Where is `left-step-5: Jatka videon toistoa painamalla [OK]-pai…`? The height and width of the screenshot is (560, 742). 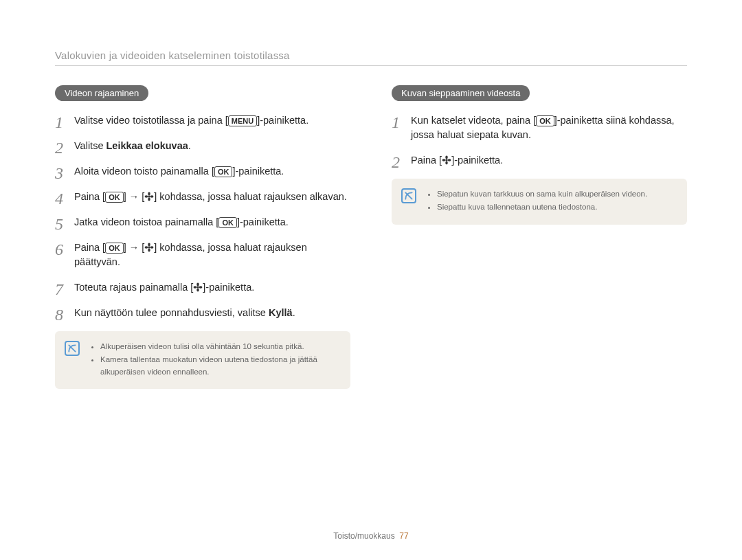 left-step-5: Jatka videon toistoa painamalla [OK]-pai… is located at coordinates (203, 223).